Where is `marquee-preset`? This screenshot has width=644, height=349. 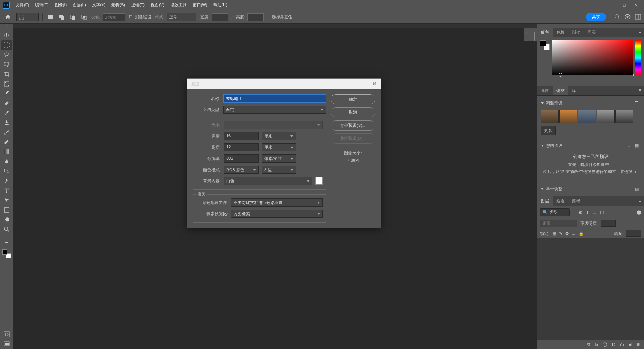
marquee-preset is located at coordinates (28, 17).